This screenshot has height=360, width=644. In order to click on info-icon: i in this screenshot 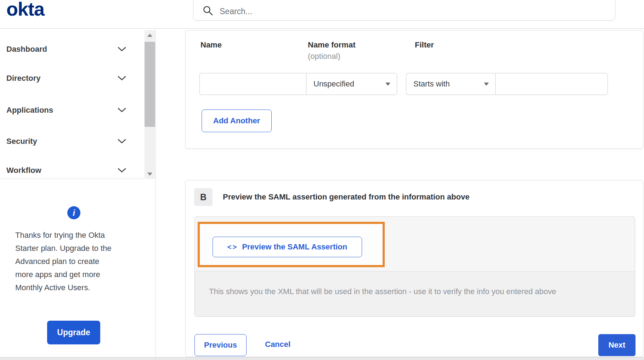, I will do `click(74, 213)`.